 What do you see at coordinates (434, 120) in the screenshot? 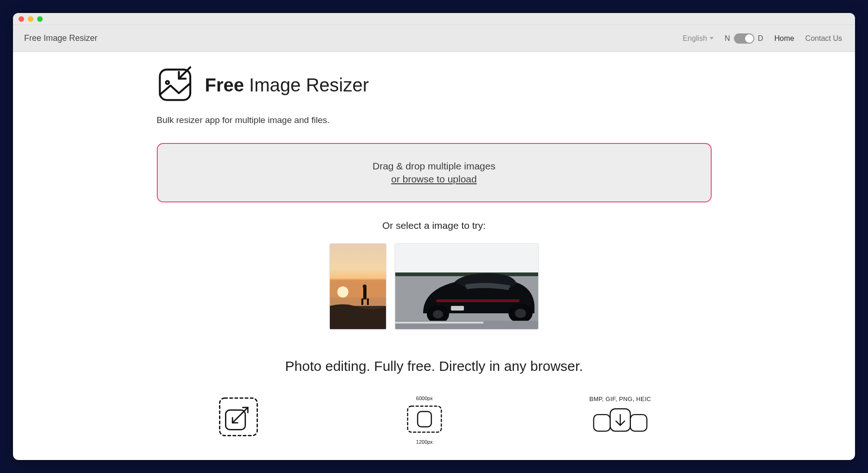
I see `page-subtitle: Bulk resizer app for multiple image and …` at bounding box center [434, 120].